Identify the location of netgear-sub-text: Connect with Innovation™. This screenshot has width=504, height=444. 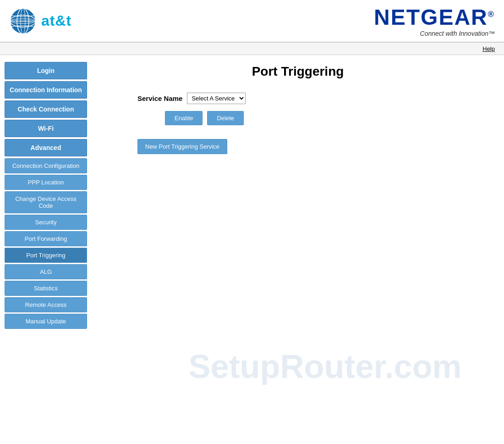
(434, 33).